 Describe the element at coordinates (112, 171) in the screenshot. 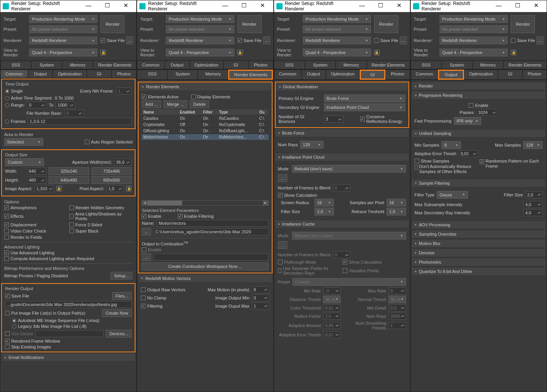

I see `preset-720x486-button: 720x486` at that location.